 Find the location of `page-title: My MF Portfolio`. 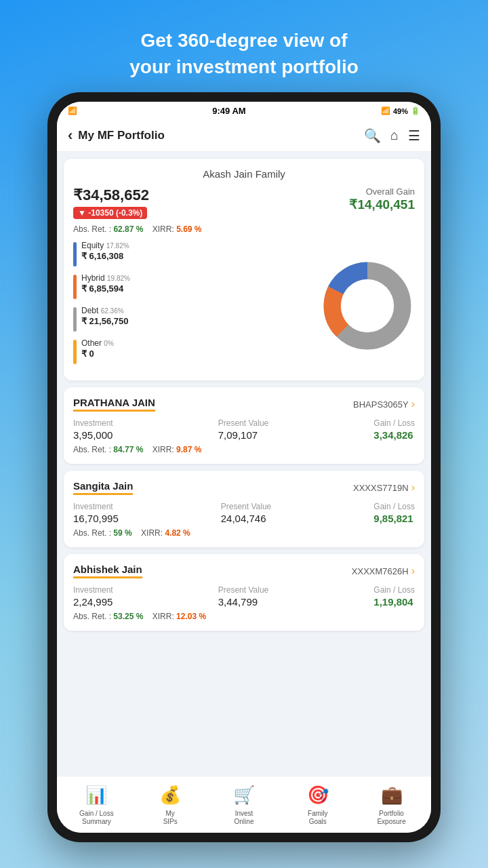

page-title: My MF Portfolio is located at coordinates (221, 136).